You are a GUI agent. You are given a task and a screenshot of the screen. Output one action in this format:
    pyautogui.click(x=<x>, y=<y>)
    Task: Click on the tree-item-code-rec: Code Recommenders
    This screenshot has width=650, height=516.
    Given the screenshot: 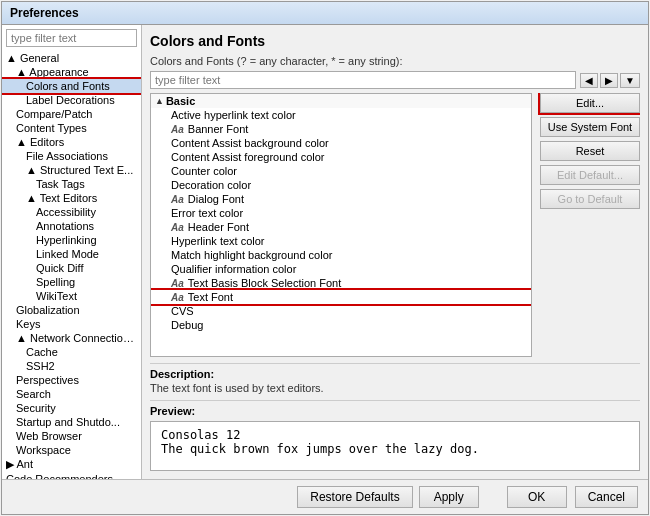 What is the action you would take?
    pyautogui.click(x=72, y=476)
    